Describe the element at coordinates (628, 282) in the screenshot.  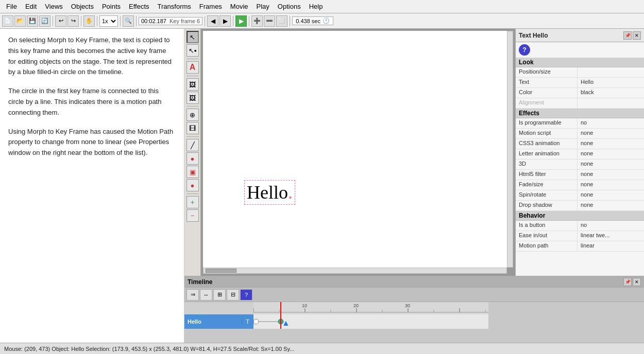
I see `timeline-pin-button: 📌` at that location.